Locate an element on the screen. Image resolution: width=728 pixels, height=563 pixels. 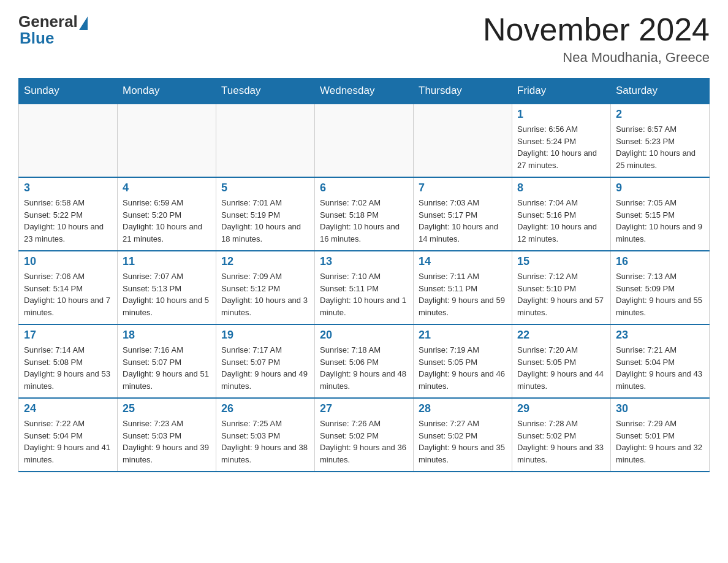
day-of-week-header: Friday is located at coordinates (561, 91).